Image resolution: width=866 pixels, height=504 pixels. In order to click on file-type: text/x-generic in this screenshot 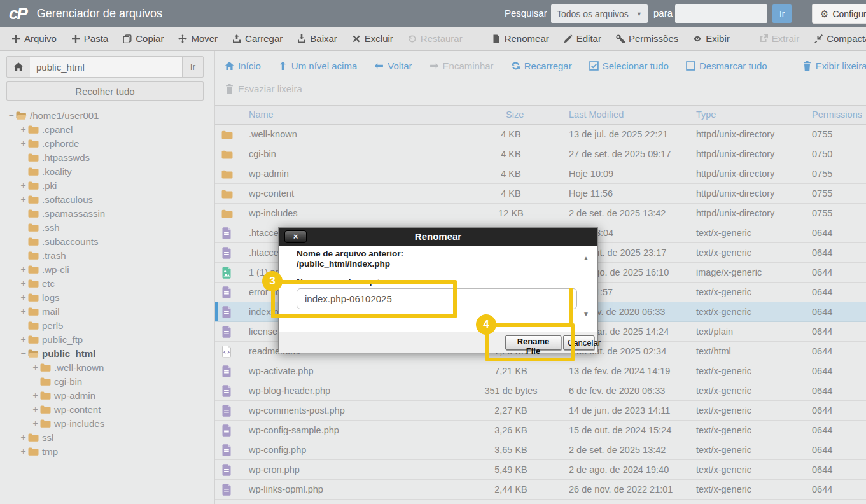, I will do `click(724, 372)`.